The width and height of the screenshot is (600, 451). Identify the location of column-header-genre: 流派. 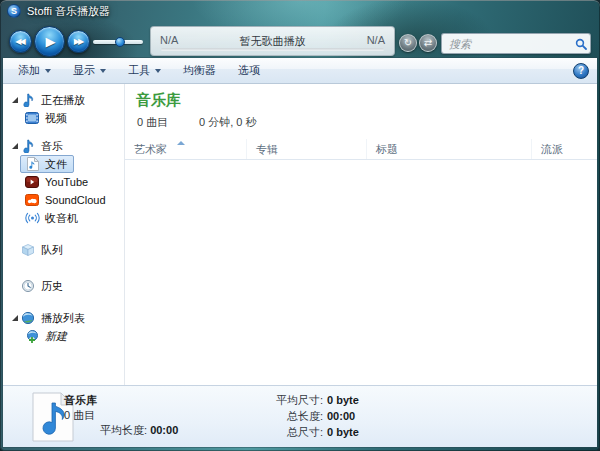
(564, 149).